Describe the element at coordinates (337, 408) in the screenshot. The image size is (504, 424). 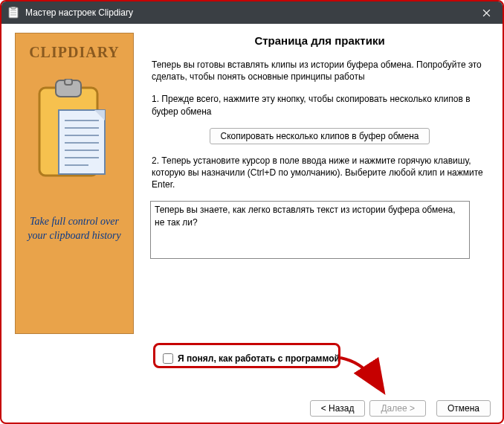
I see `back-button: < Назад` at that location.